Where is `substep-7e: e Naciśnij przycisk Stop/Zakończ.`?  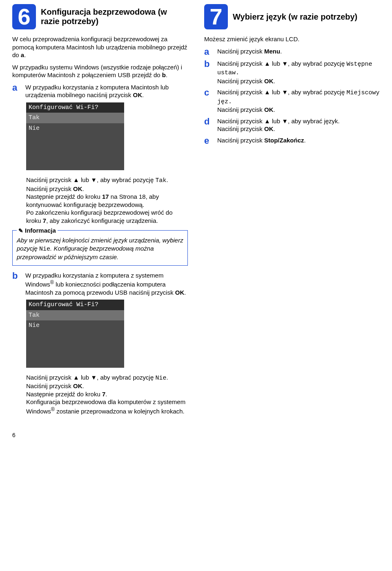
substep-7e: e Naciśnij przycisk Stop/Zakończ. is located at coordinates (292, 141).